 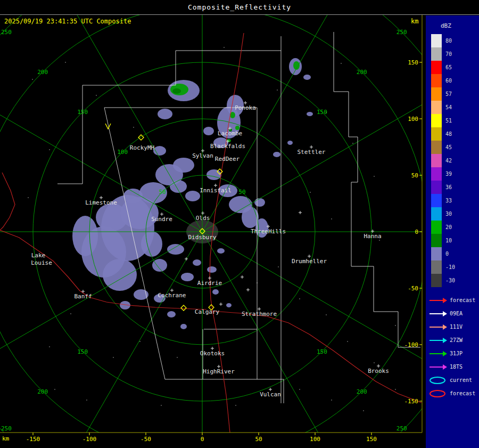 I want to click on city-label: Drumheller, so click(x=310, y=261).